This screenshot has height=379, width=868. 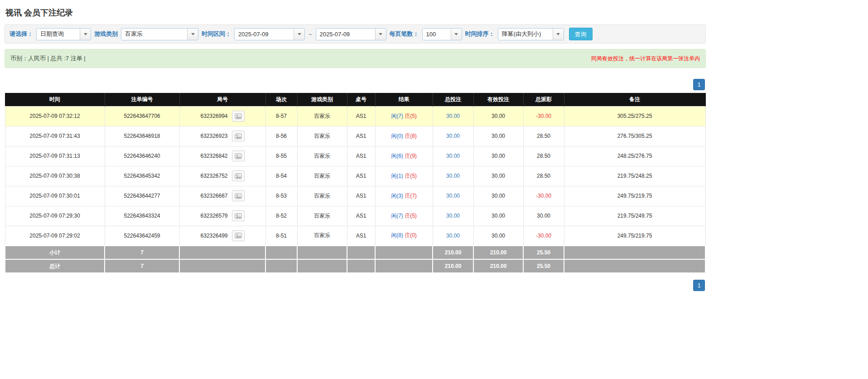 What do you see at coordinates (355, 266) in the screenshot?
I see `summary-row: 总计7210.00210.0025.50` at bounding box center [355, 266].